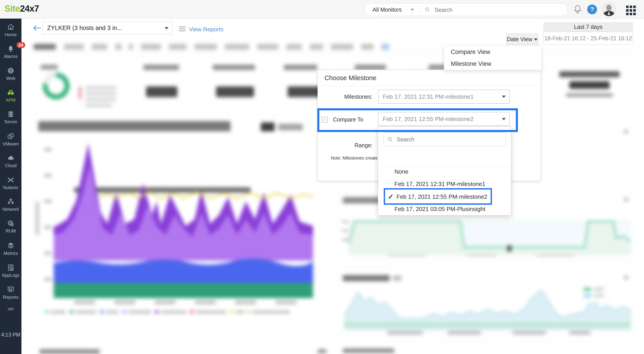  What do you see at coordinates (11, 161) in the screenshot?
I see `sidebar-item-cloud: Cloud` at bounding box center [11, 161].